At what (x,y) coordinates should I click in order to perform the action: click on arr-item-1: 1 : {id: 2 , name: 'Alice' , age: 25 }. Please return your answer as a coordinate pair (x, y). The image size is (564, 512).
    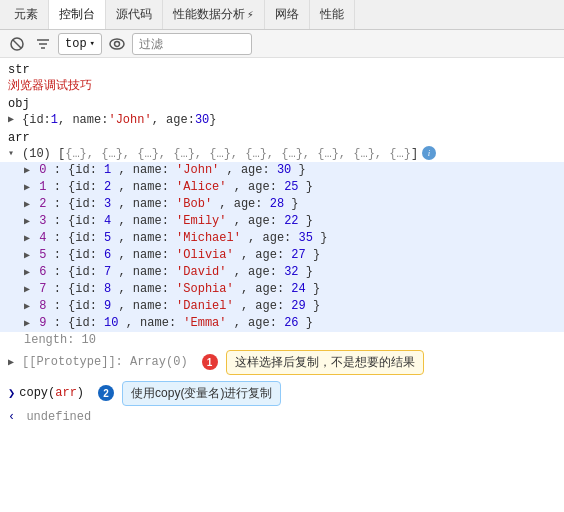
    Looking at the image, I should click on (282, 188).